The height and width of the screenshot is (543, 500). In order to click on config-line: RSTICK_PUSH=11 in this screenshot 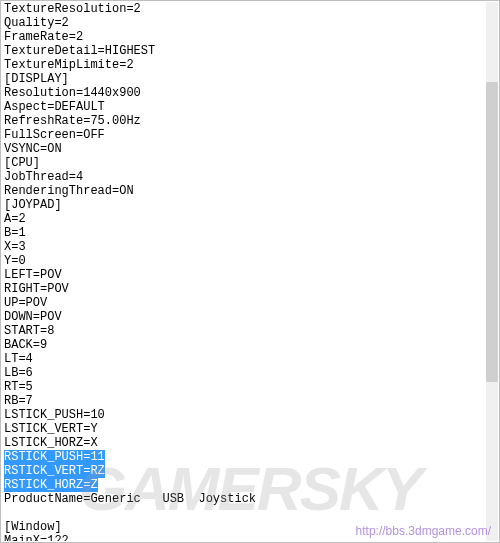, I will do `click(244, 457)`.